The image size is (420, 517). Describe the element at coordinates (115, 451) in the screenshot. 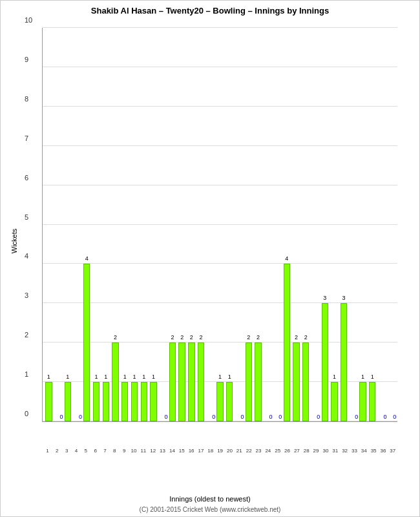

I see `x-tick-label: 8` at that location.